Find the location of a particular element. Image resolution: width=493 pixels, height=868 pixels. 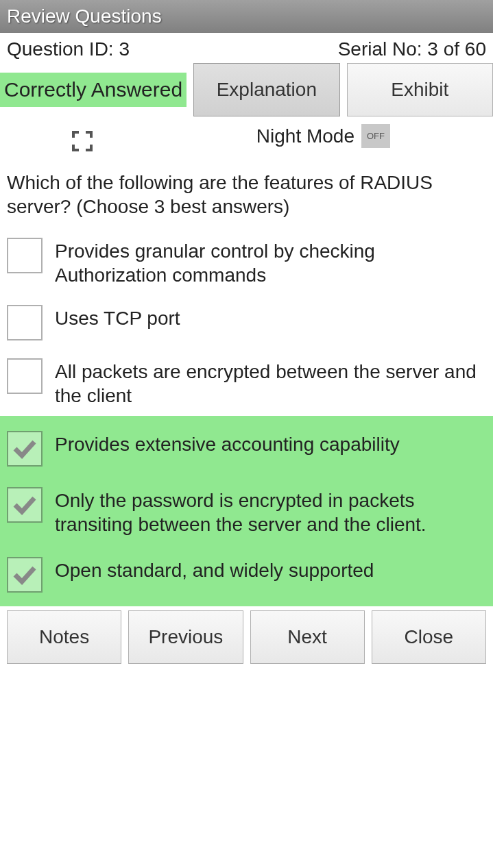

question-text: Which of the following are the features … is located at coordinates (247, 193).